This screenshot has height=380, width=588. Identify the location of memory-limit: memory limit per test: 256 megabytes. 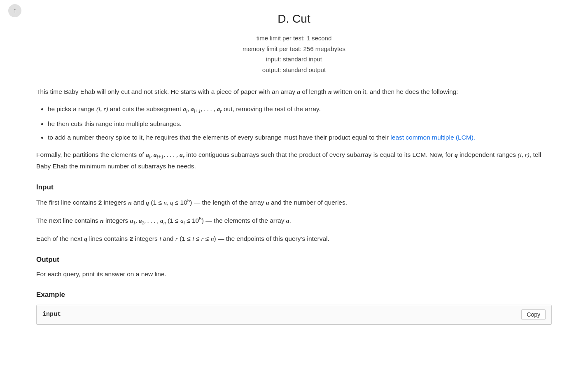
(294, 49).